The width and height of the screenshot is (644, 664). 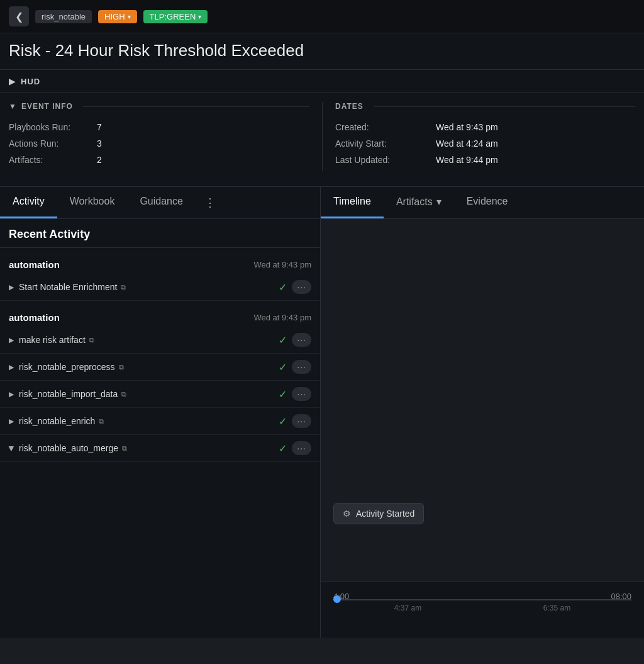 What do you see at coordinates (352, 203) in the screenshot?
I see `tab-timeline: Timeline` at bounding box center [352, 203].